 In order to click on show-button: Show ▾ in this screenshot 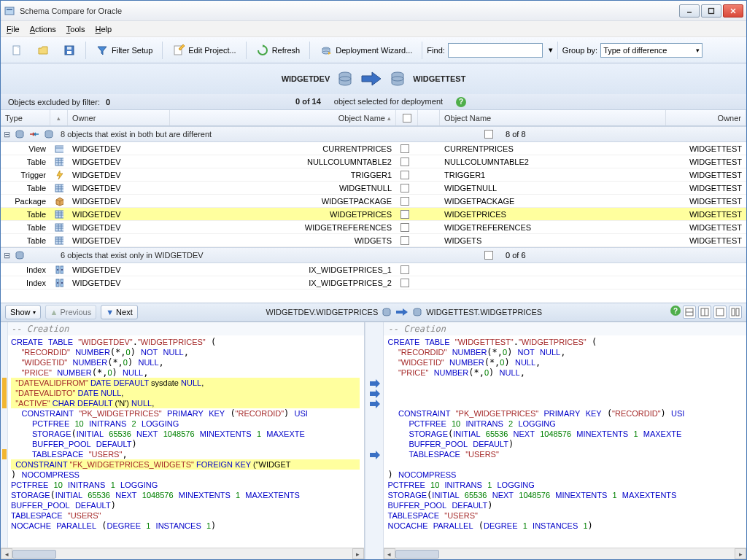, I will do `click(23, 312)`.